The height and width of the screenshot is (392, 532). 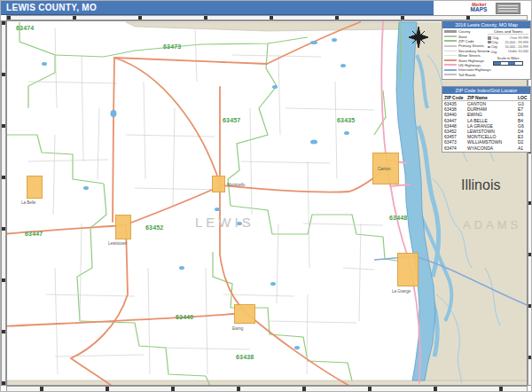 What do you see at coordinates (486, 148) in the screenshot?
I see `zip-index-row: 63474WYACONDAA1` at bounding box center [486, 148].